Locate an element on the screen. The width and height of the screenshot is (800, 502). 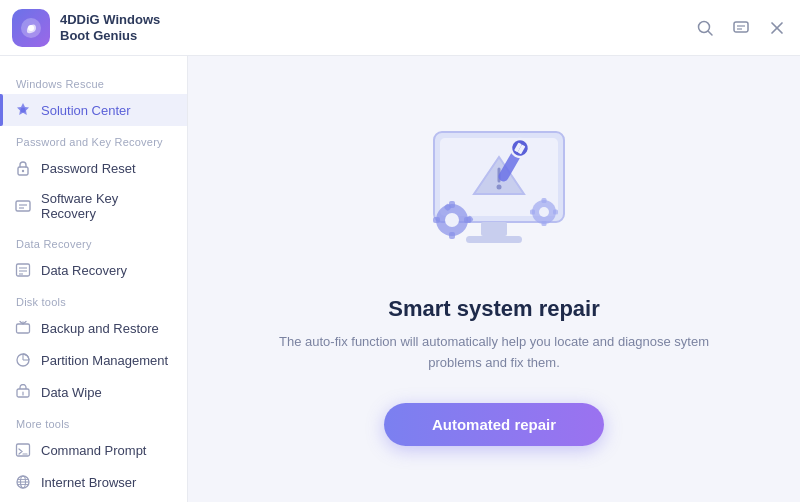
app-title-line2: Boot Genius is located at coordinates (110, 36).